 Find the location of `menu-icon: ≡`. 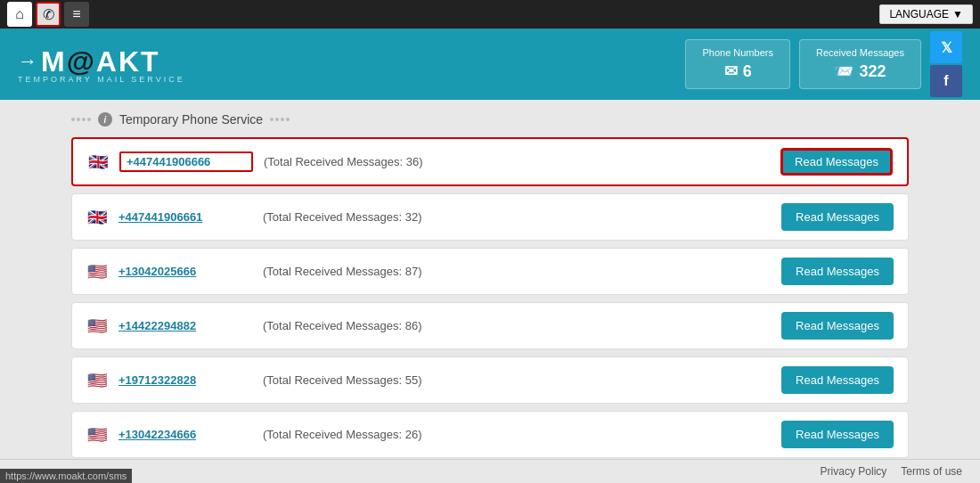

menu-icon: ≡ is located at coordinates (77, 14).